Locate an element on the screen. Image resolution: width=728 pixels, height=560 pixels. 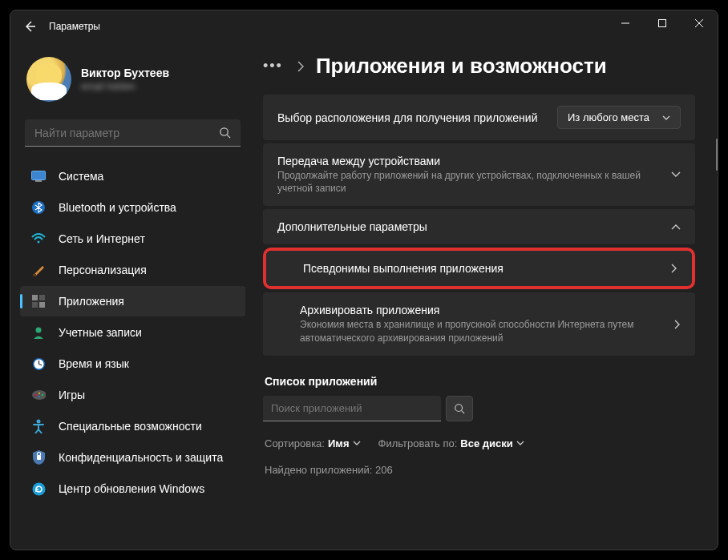
breadcrumb: ••• Приложения и возможности is located at coordinates (479, 66).